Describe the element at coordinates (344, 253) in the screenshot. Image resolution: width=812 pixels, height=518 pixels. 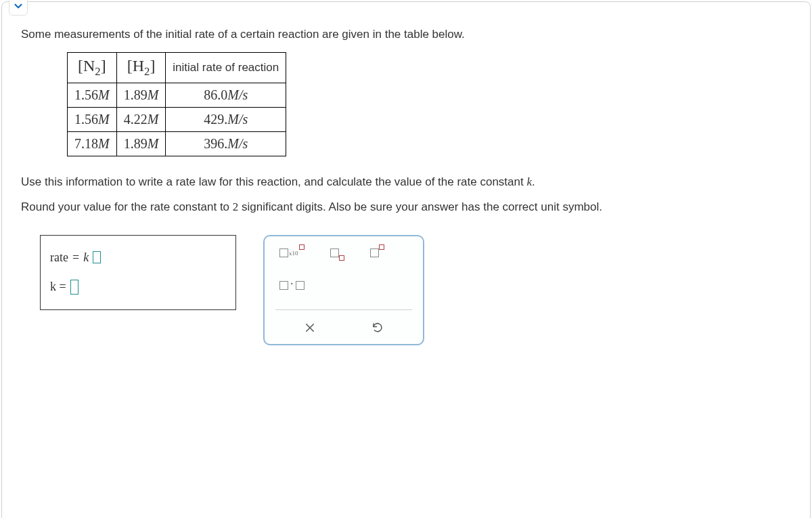
I see `tool-row-1: x10` at that location.